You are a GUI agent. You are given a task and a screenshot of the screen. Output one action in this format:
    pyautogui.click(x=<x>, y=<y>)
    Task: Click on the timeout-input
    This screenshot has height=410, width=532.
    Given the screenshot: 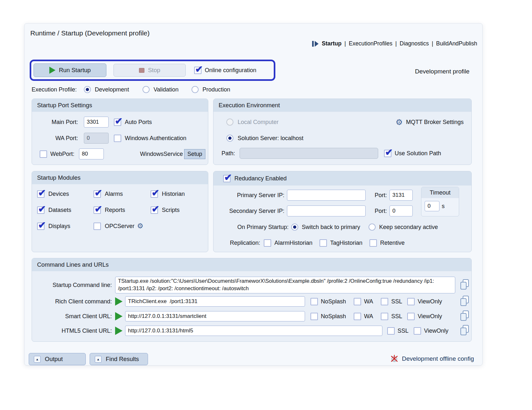 What is the action you would take?
    pyautogui.click(x=432, y=206)
    